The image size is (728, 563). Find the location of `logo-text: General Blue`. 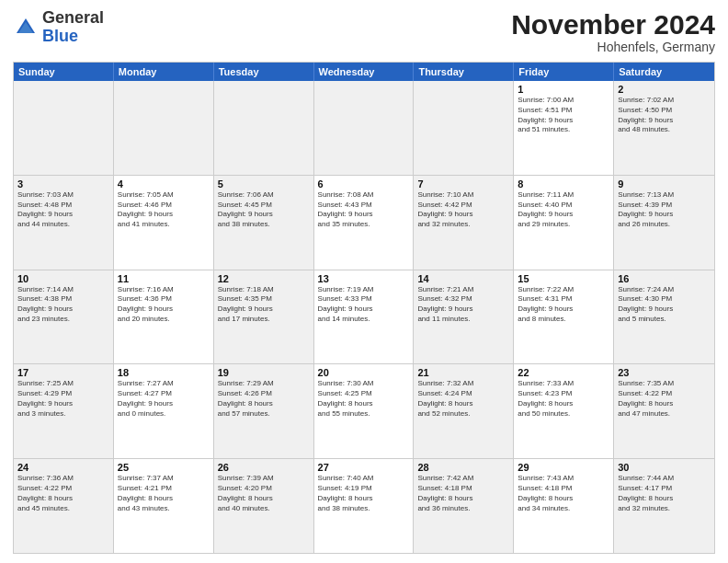

logo-text: General Blue is located at coordinates (74, 28).